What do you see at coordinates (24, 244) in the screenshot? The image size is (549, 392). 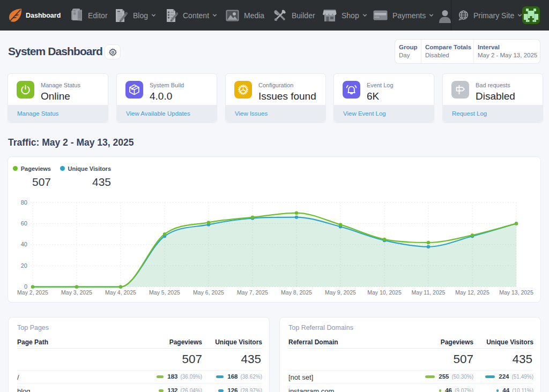 I see `svg-text: 40` at bounding box center [24, 244].